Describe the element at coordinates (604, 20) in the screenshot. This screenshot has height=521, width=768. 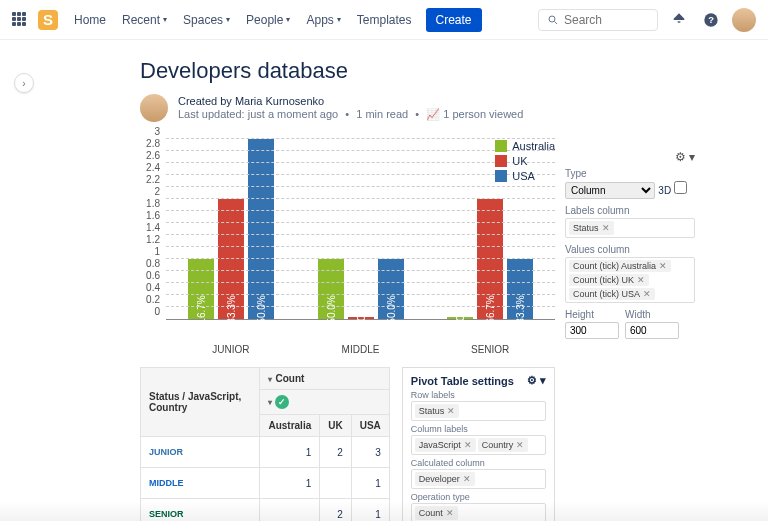
I see `search-input` at that location.